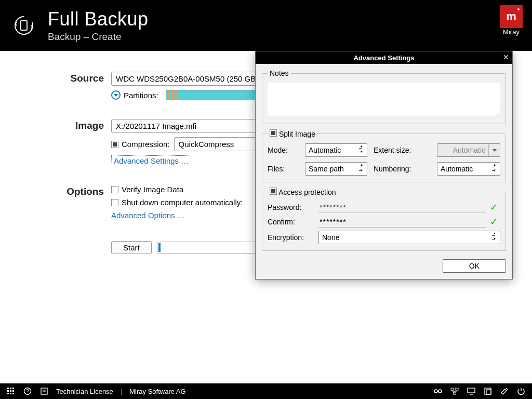 Image resolution: width=532 pixels, height=399 pixels. Describe the element at coordinates (291, 237) in the screenshot. I see `encryption-label: Encryption:` at that location.